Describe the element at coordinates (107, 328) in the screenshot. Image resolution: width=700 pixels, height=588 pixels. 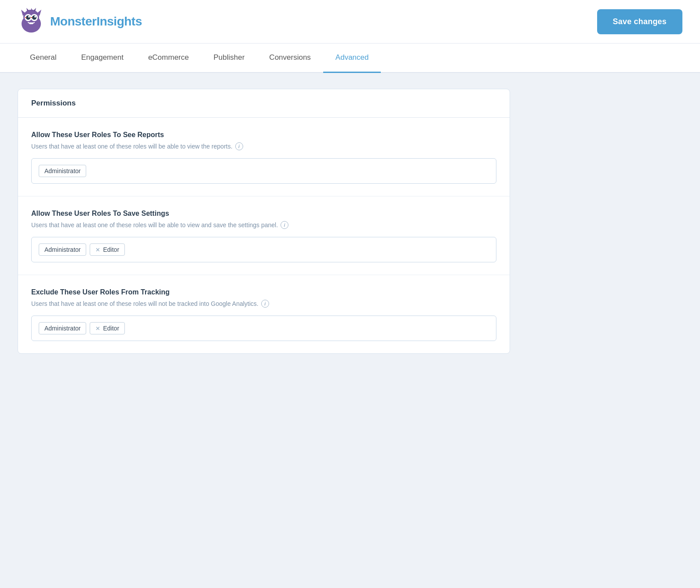
I see `tag-editor-tracking: ✕ Editor` at that location.